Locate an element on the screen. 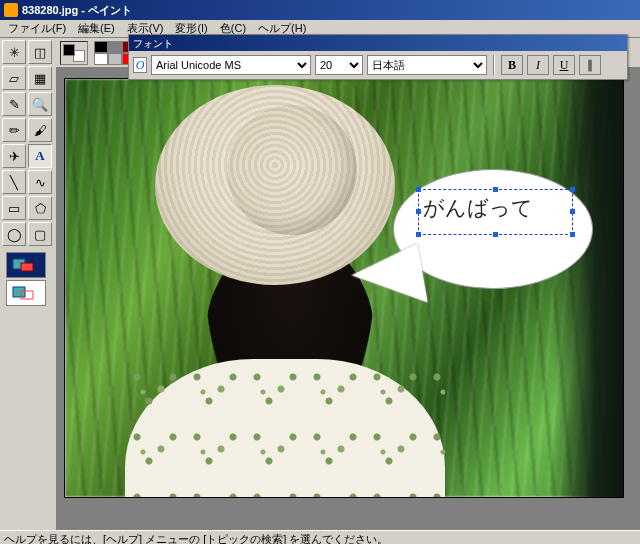 This screenshot has width=640, height=544. photo-shoulder is located at coordinates (285, 428).